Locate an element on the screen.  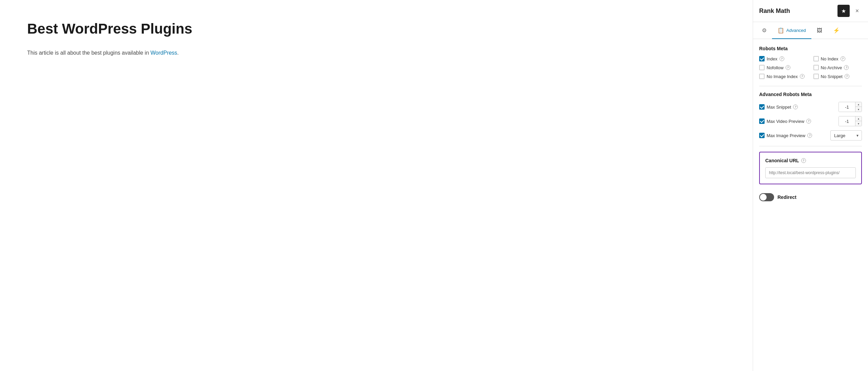
robots-meta-section: Robots Meta Index ? No Index ? Nofo is located at coordinates (810, 62).